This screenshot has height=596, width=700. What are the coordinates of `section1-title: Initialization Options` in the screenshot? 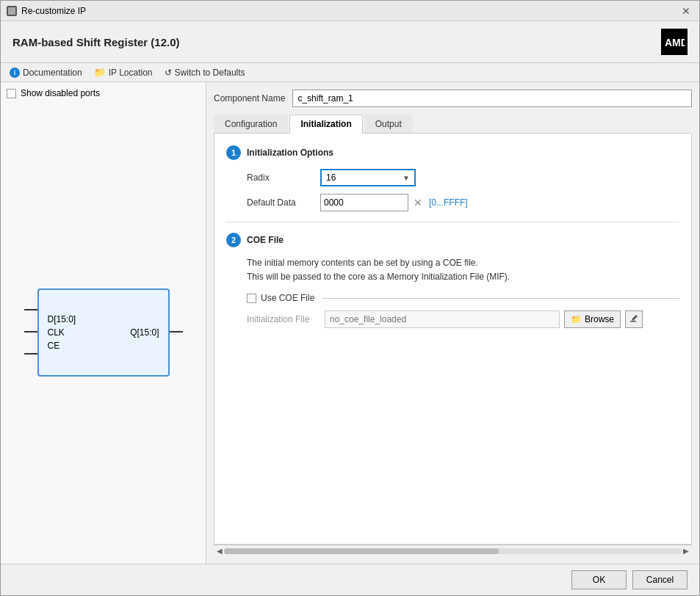 It's located at (290, 153).